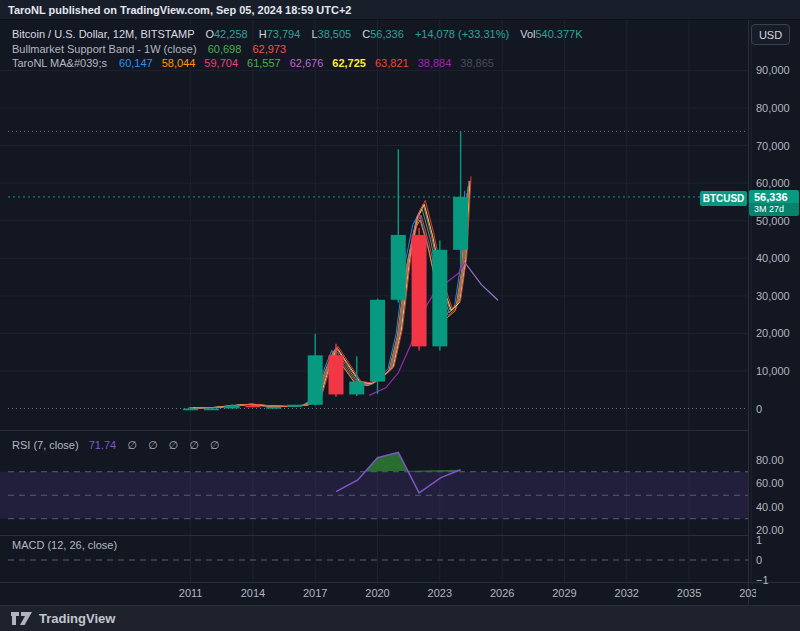 The width and height of the screenshot is (800, 631). What do you see at coordinates (336, 374) in the screenshot?
I see `candle-body-2018` at bounding box center [336, 374].